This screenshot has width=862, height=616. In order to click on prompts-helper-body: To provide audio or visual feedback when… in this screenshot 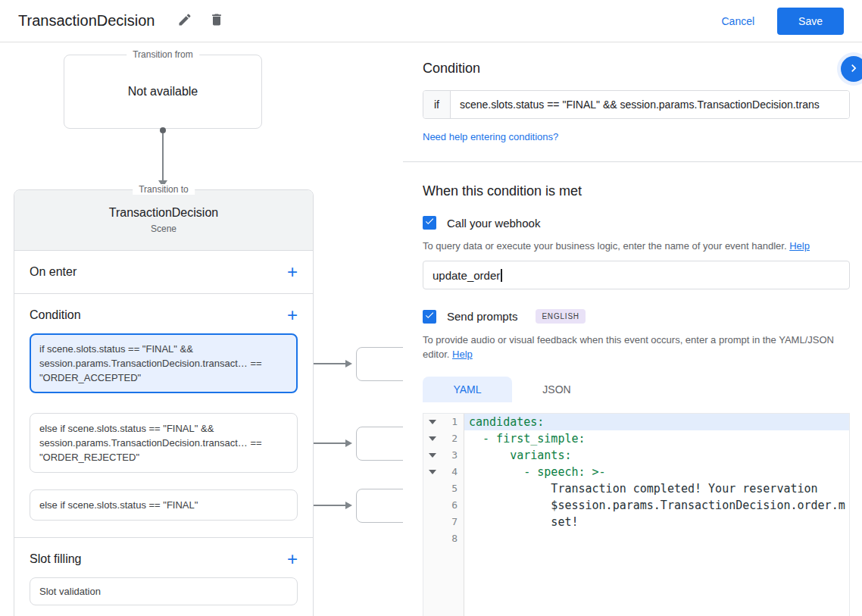, I will do `click(629, 347)`.